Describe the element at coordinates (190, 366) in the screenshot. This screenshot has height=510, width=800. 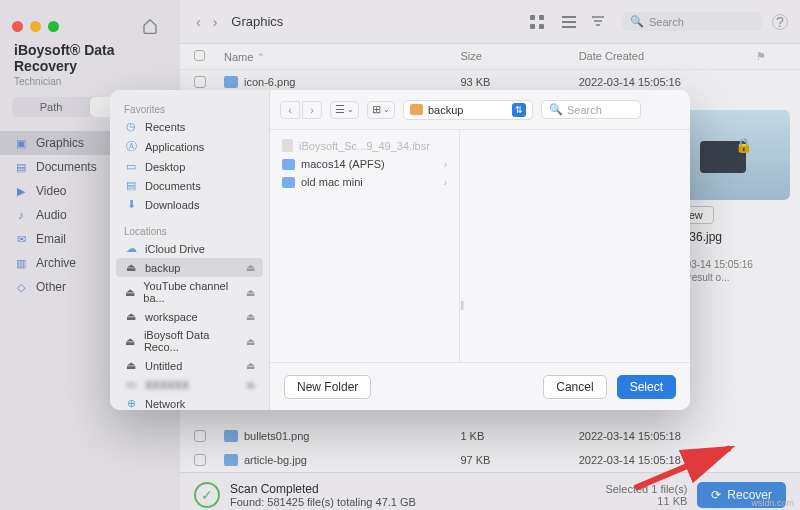
I see `sidebar-untitled: ⏏Untitled⏏` at that location.